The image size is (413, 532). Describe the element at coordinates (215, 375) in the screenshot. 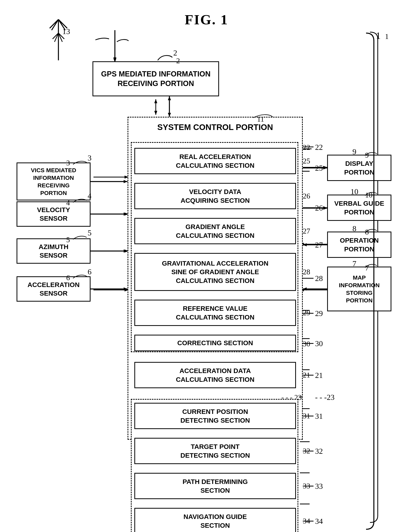

I see `accel-data-box: ACCELERATION DATACALCULATING SECTION` at that location.